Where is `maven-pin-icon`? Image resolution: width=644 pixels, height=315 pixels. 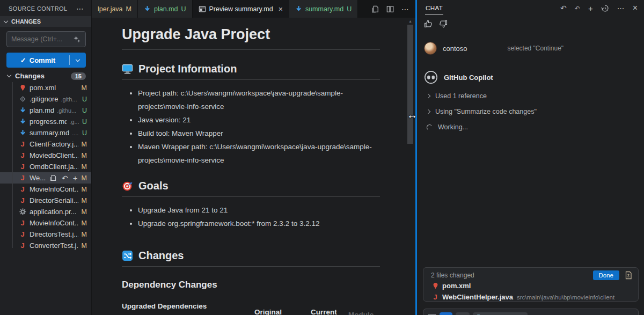
maven-pin-icon is located at coordinates (23, 88).